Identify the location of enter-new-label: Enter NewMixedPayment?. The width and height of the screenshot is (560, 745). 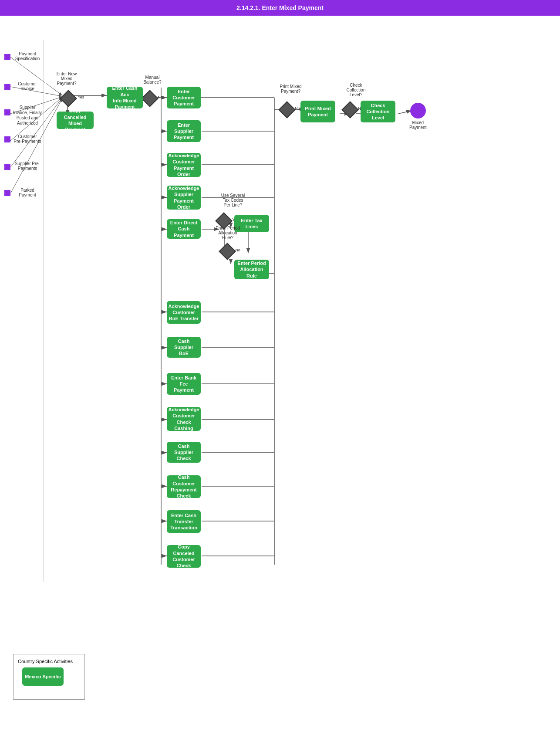
(67, 78).